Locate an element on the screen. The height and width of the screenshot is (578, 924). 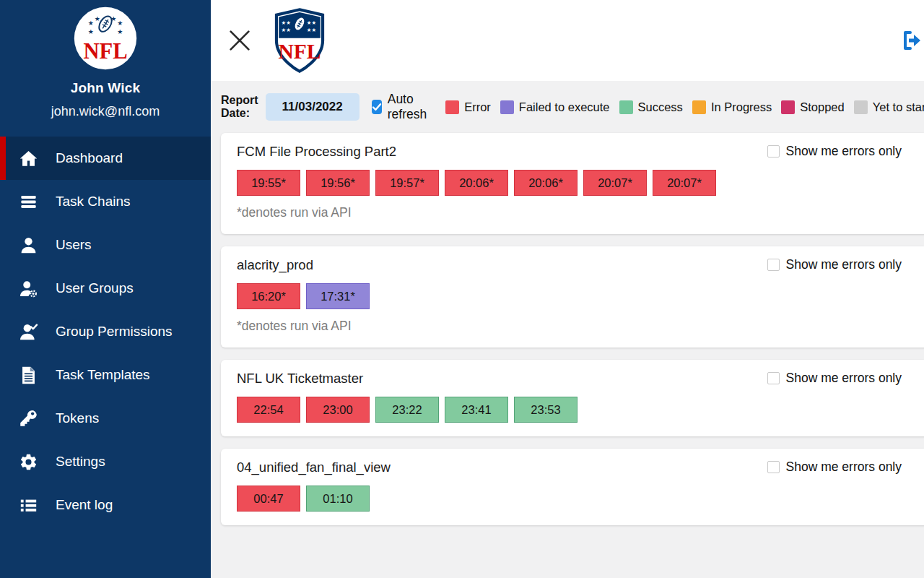
user-profile: ★ ★ ★ ★ ★ ★ NFL John Wick is located at coordinates (105, 59).